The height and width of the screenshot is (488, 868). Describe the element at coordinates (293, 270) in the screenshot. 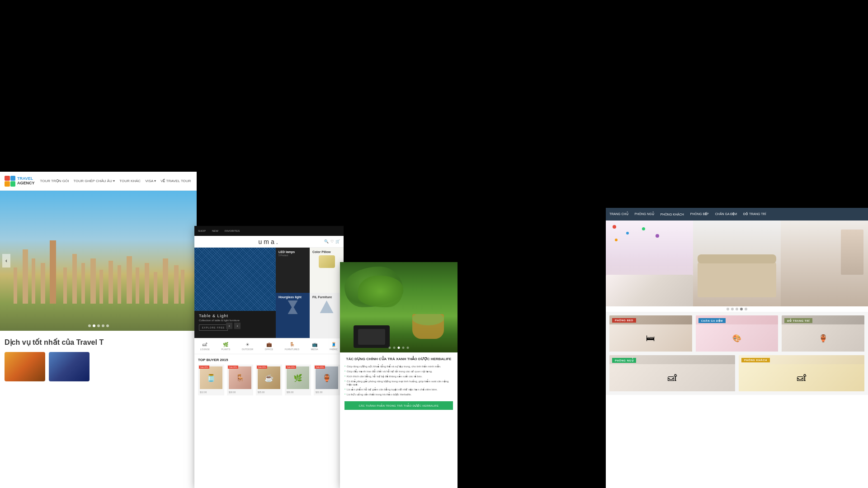

I see `uma-card-led: LED lamps 5 Product` at that location.